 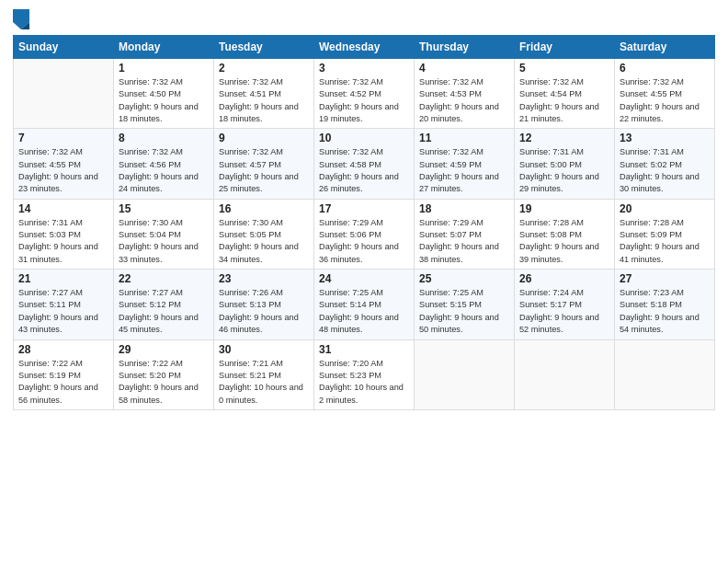 I want to click on day-number: 22, so click(x=164, y=279).